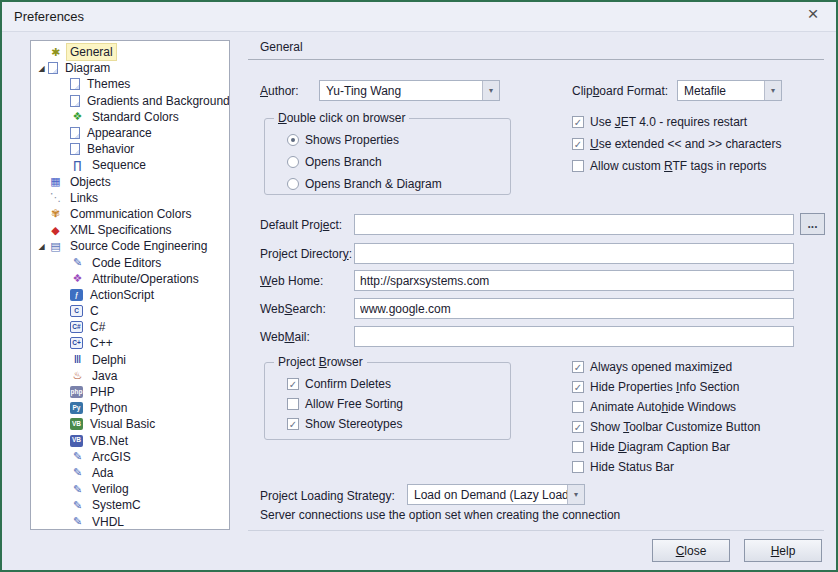  What do you see at coordinates (536, 530) in the screenshot?
I see `footer-divider` at bounding box center [536, 530].